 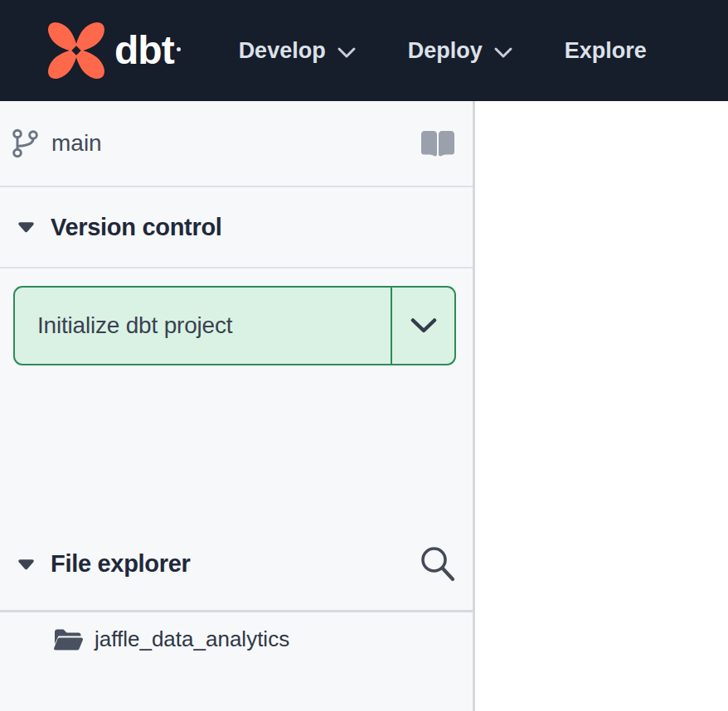 What do you see at coordinates (438, 144) in the screenshot?
I see `docs-book-icon` at bounding box center [438, 144].